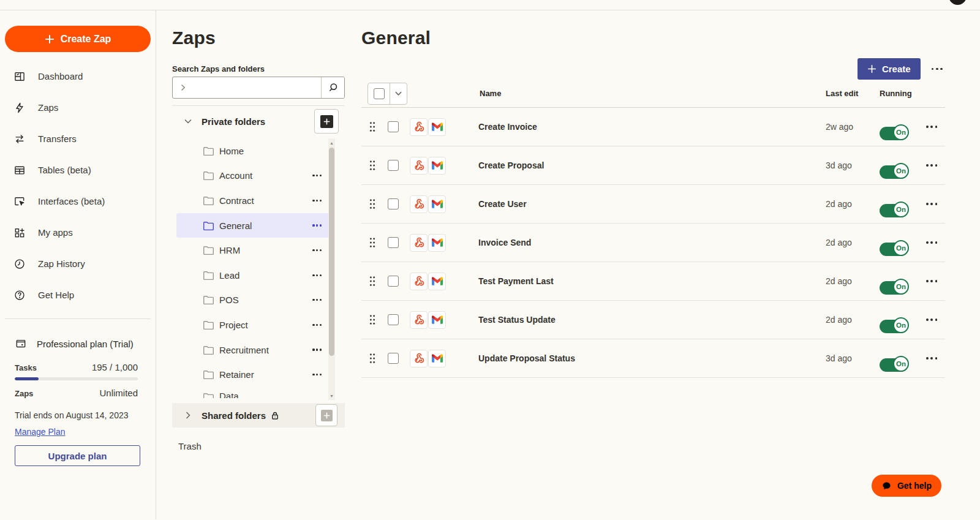 The width and height of the screenshot is (980, 520). Describe the element at coordinates (78, 201) in the screenshot. I see `sidebar-item-interfaces: Interfaces (beta)` at that location.